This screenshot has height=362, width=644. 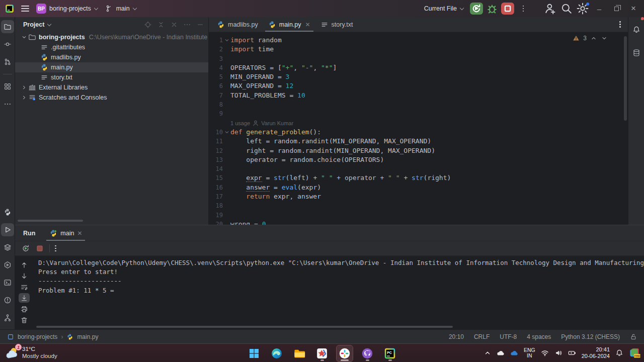 What do you see at coordinates (620, 24) in the screenshot?
I see `tab-options-icon` at bounding box center [620, 24].